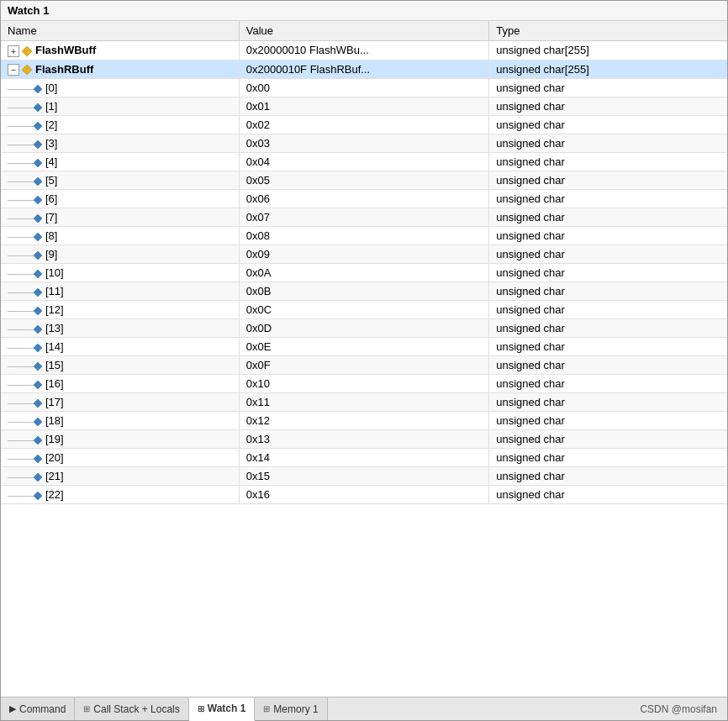 Image resolution: width=728 pixels, height=721 pixels. What do you see at coordinates (363, 236) in the screenshot?
I see `cell-value: 0x08` at bounding box center [363, 236].